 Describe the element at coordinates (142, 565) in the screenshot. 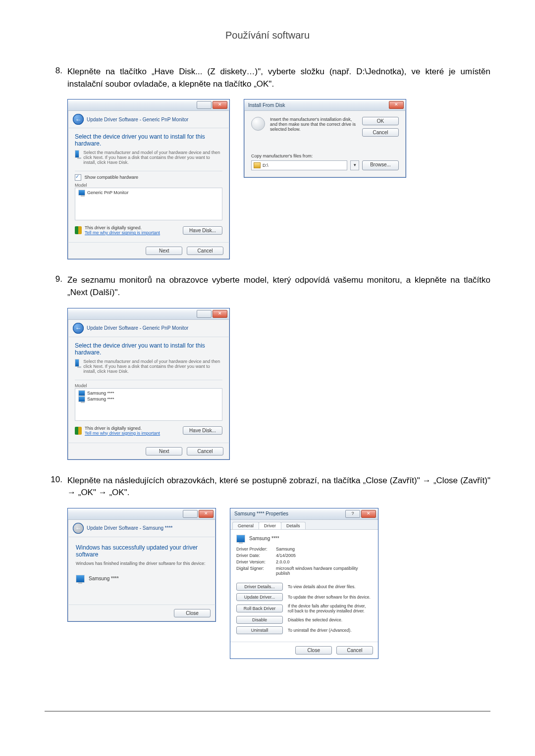

I see `update-success-dialog: ✕ ← Update Driver Software - Samsung ***…` at that location.